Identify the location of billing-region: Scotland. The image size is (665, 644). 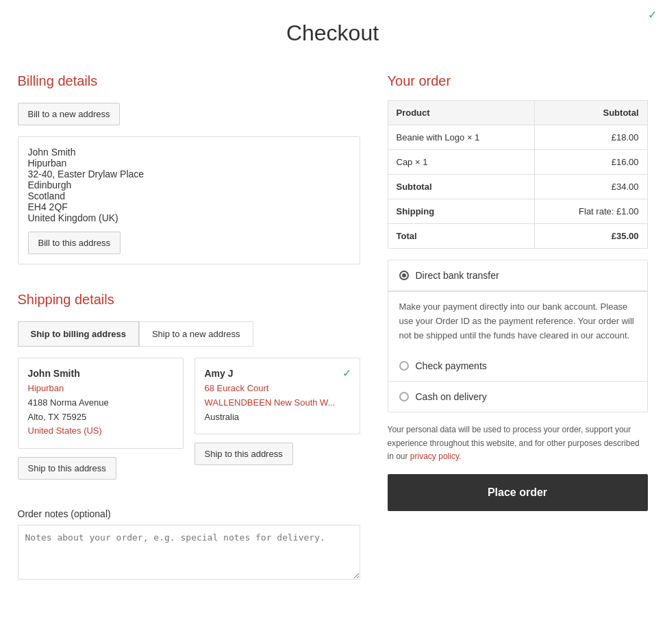
(189, 196).